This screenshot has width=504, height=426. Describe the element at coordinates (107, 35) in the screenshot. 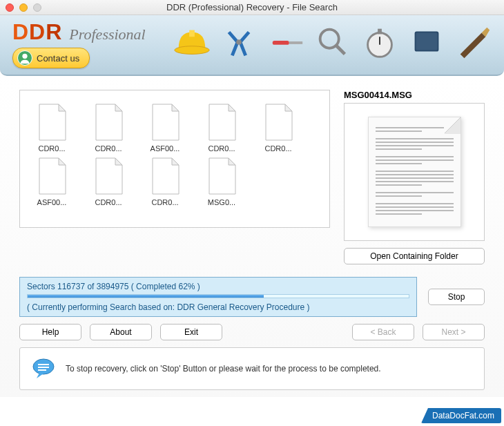

I see `app-logo-subtitle: Professional` at that location.